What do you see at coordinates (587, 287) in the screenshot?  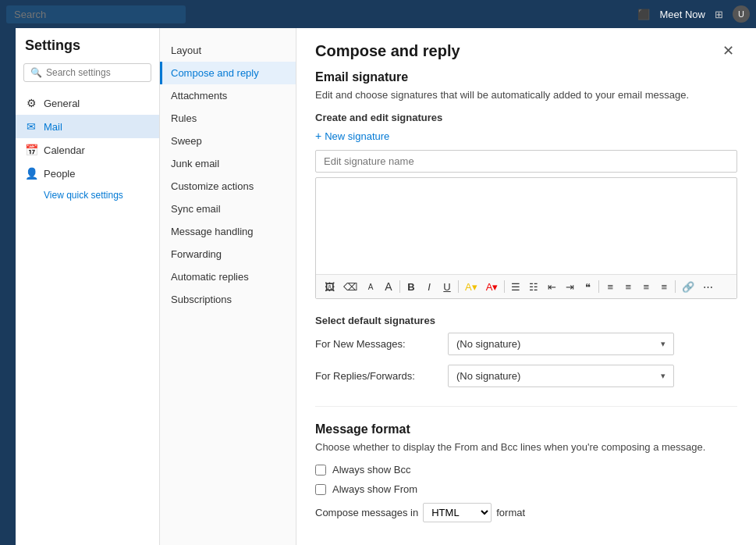 I see `quote-button: ❝` at bounding box center [587, 287].